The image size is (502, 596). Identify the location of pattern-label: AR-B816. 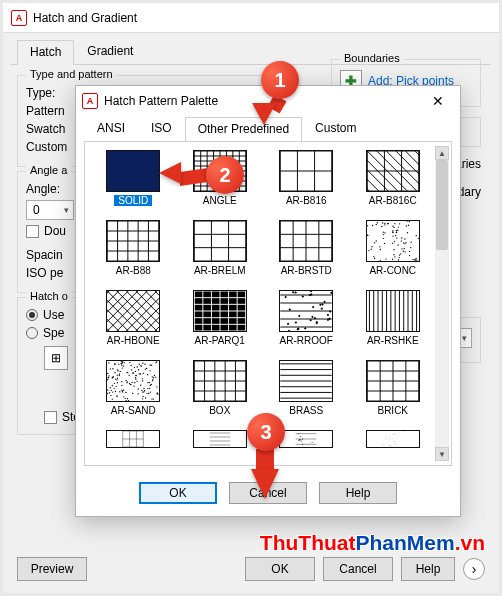
(306, 200).